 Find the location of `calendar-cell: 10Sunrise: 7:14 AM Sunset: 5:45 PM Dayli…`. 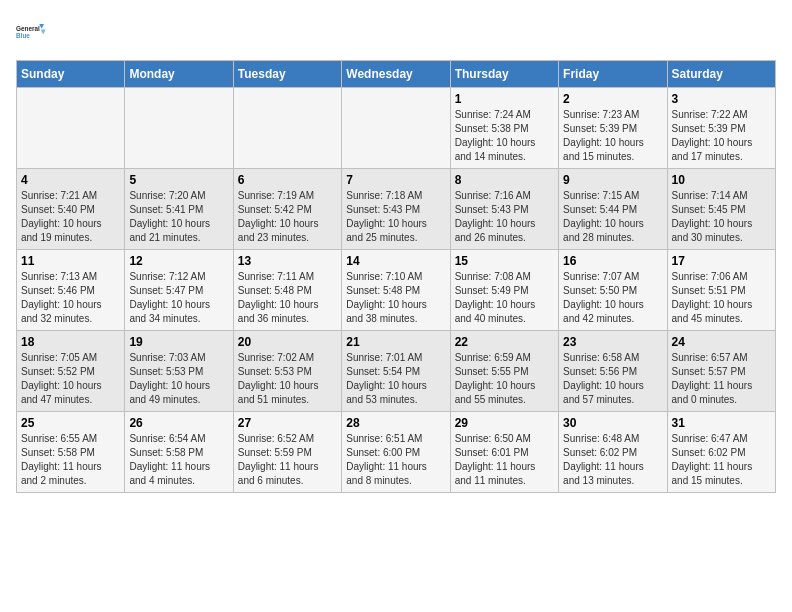

calendar-cell: 10Sunrise: 7:14 AM Sunset: 5:45 PM Dayli… is located at coordinates (721, 210).